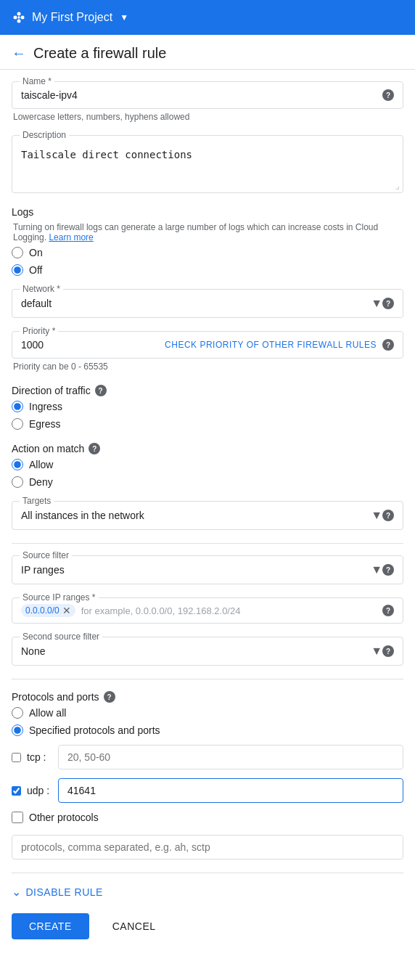  Describe the element at coordinates (208, 730) in the screenshot. I see `proto-specified-item: Specified protocols and ports` at that location.